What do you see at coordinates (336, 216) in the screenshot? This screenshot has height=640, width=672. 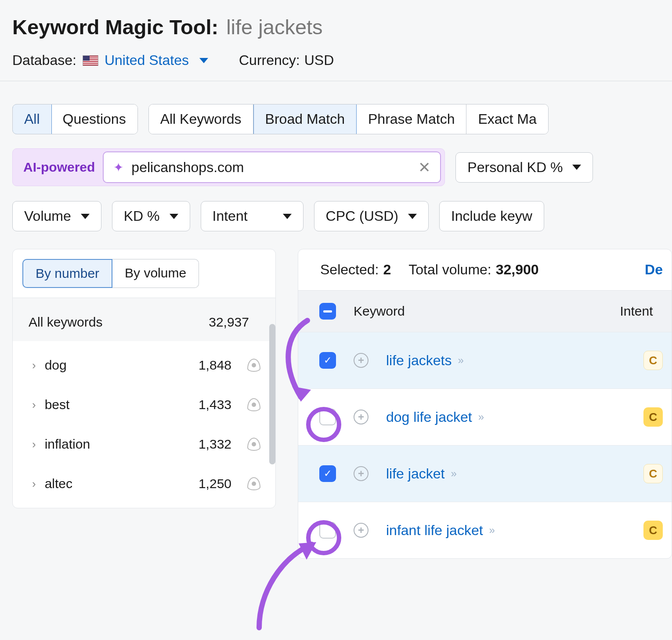 I see `filter-dropdown-row: Volume KD % Intent CPC (USD) Include key…` at bounding box center [336, 216].